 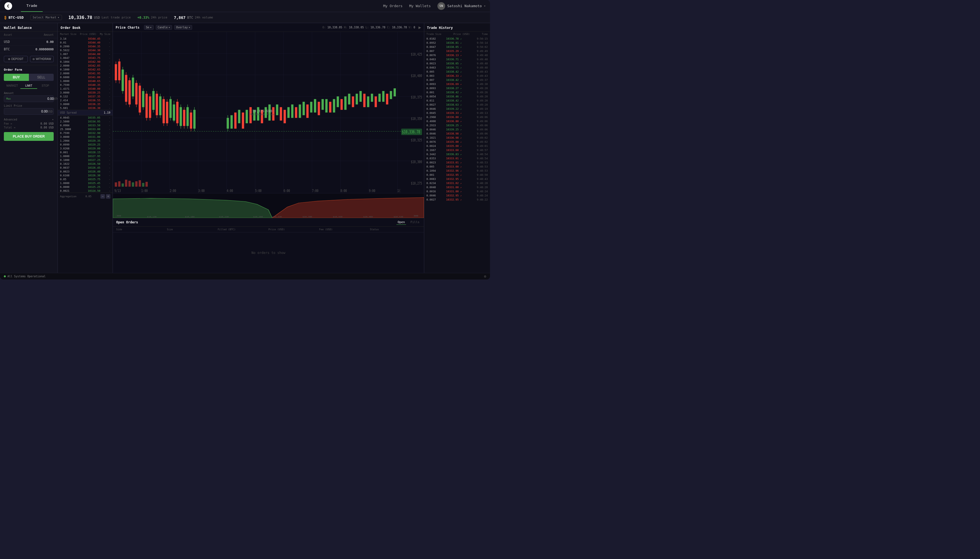 I want to click on svg-text: $10,530, so click(x=399, y=217).